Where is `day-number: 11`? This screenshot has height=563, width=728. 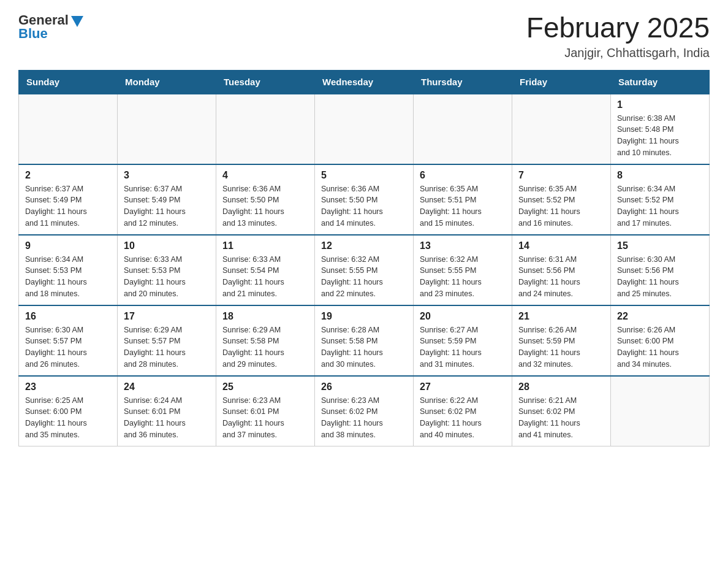
day-number: 11 is located at coordinates (265, 246).